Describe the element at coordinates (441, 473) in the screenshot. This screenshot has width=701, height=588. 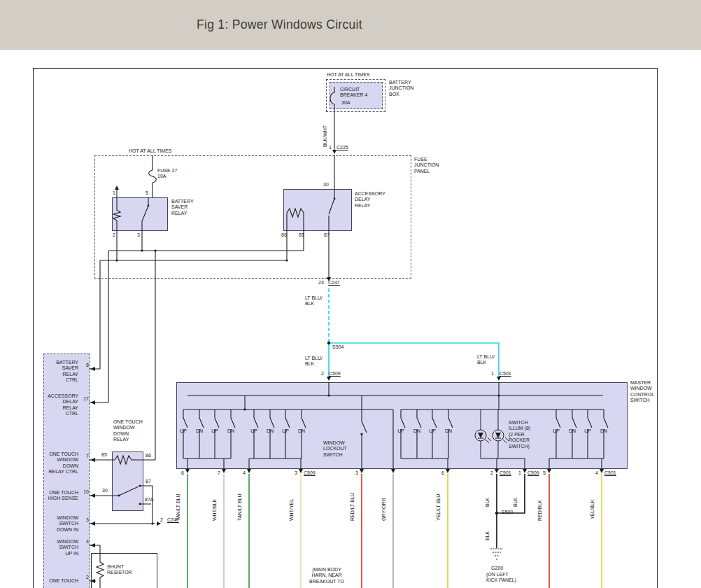
I see `out-pin-6b: 6` at that location.